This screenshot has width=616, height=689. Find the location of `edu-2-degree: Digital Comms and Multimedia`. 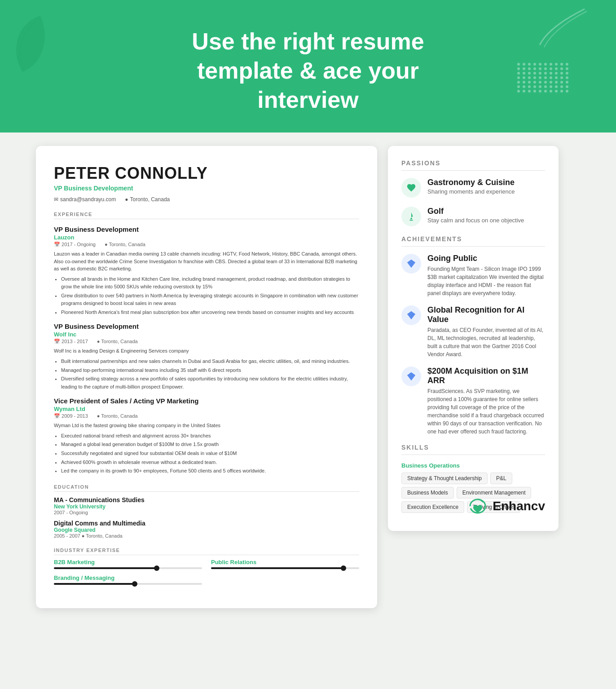

edu-2-degree: Digital Comms and Multimedia is located at coordinates (207, 523).